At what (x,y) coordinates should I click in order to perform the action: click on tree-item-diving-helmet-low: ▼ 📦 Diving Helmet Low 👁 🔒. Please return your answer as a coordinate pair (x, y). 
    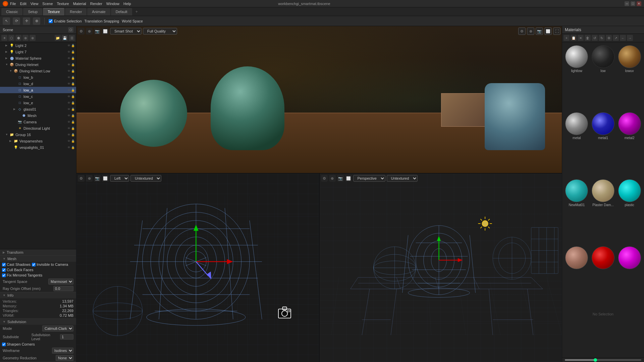
    Looking at the image, I should click on (38, 71).